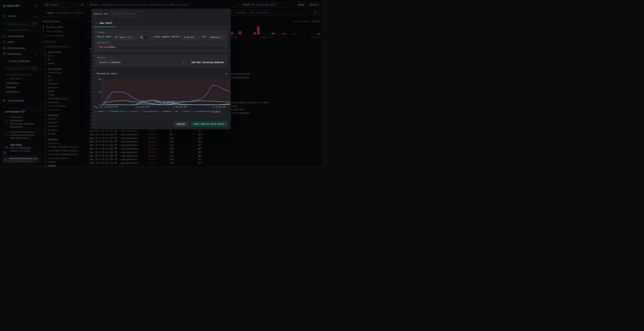  Describe the element at coordinates (142, 107) in the screenshot. I see `svg-text: 2:45:00 PM` at that location.